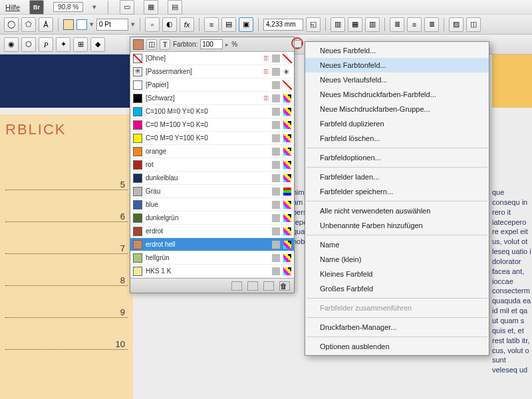 The height and width of the screenshot is (399, 532). I want to click on menu-item: Name, so click(397, 245).